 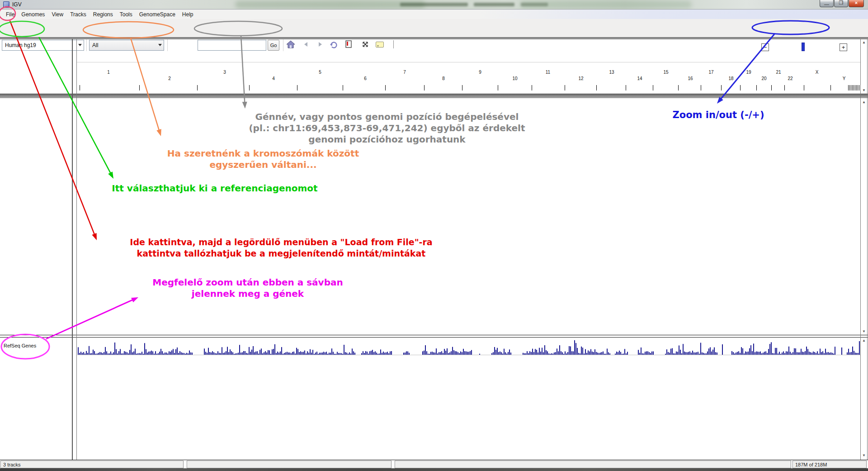 What do you see at coordinates (580, 79) in the screenshot?
I see `chromosome-label-12: 12` at bounding box center [580, 79].